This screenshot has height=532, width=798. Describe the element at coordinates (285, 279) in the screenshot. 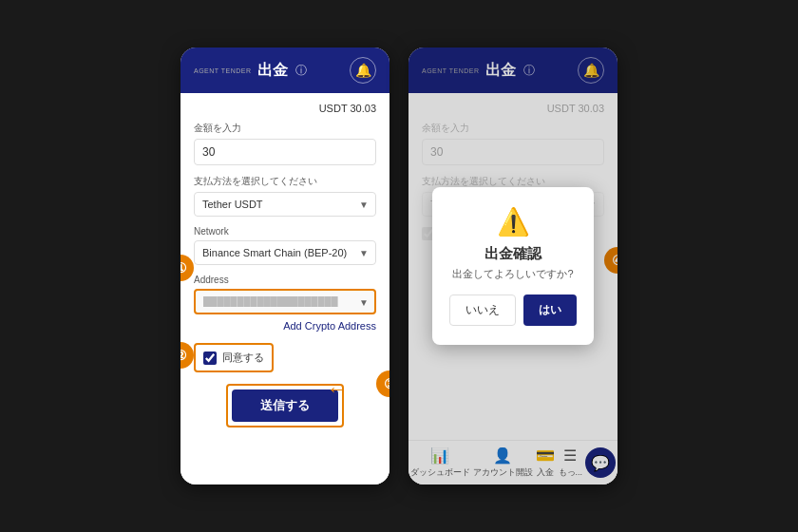

I see `address-label: Address` at that location.